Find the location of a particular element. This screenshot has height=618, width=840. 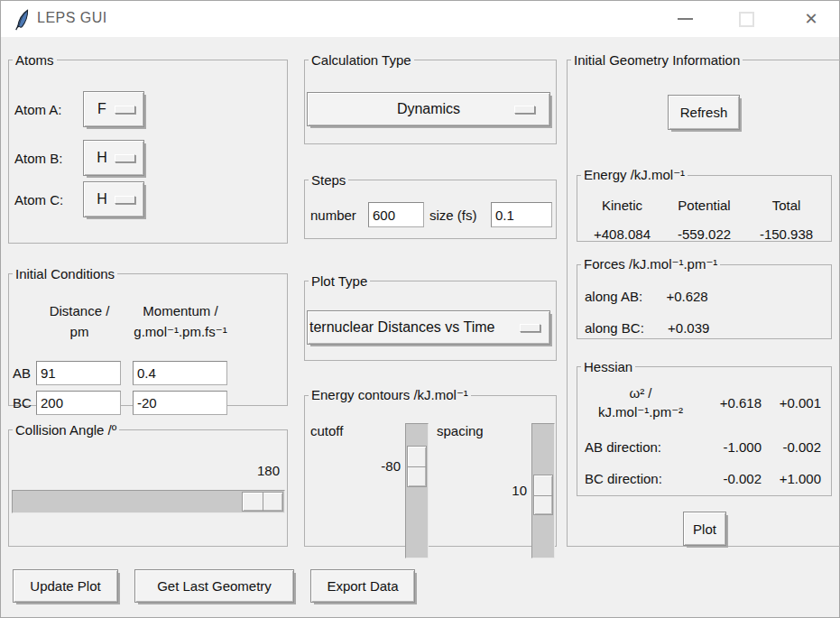

force-ab-value: +0.628 is located at coordinates (687, 296).